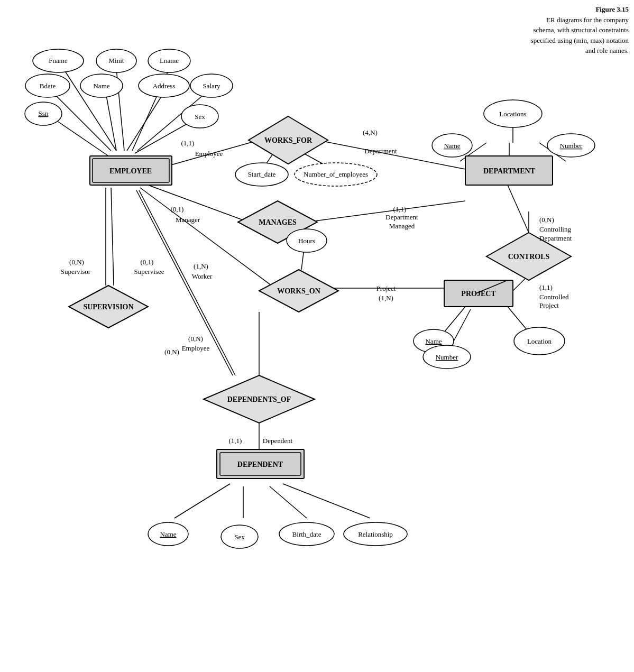 Image resolution: width=634 pixels, height=672 pixels. What do you see at coordinates (375, 534) in the screenshot?
I see `relationship-label: Relationship` at bounding box center [375, 534].